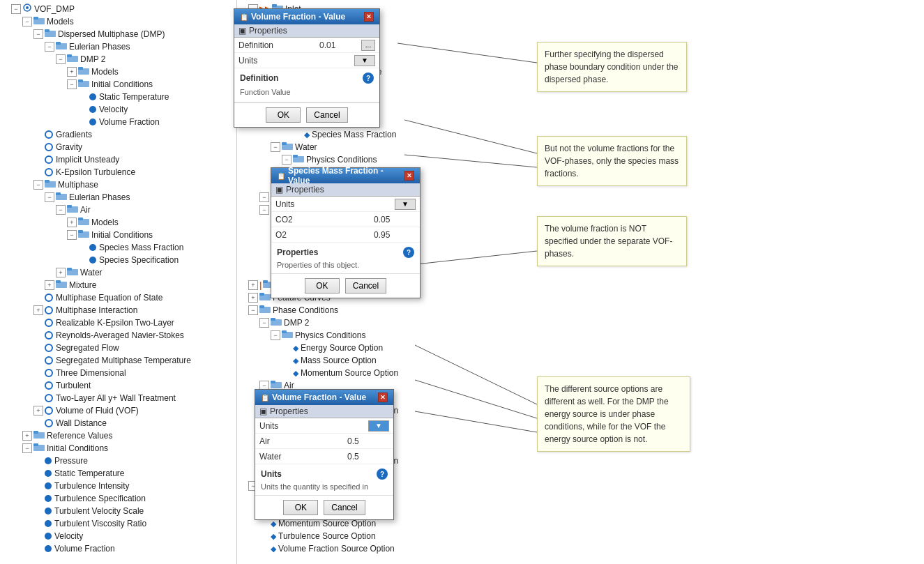  I want to click on right-vol-frac-src-bottom: ◆ Volume Fraction Source Option, so click(387, 549).